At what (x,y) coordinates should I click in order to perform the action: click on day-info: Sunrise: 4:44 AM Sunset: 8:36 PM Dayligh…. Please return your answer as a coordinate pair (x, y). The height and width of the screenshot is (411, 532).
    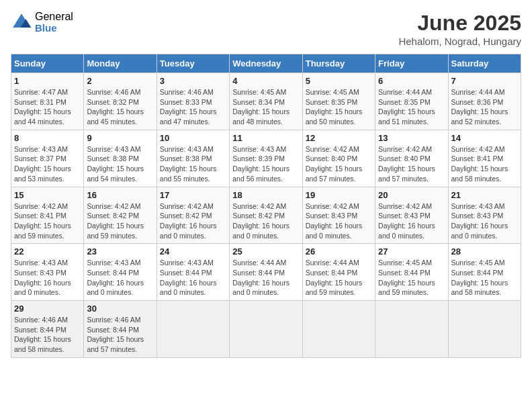
    Looking at the image, I should click on (485, 107).